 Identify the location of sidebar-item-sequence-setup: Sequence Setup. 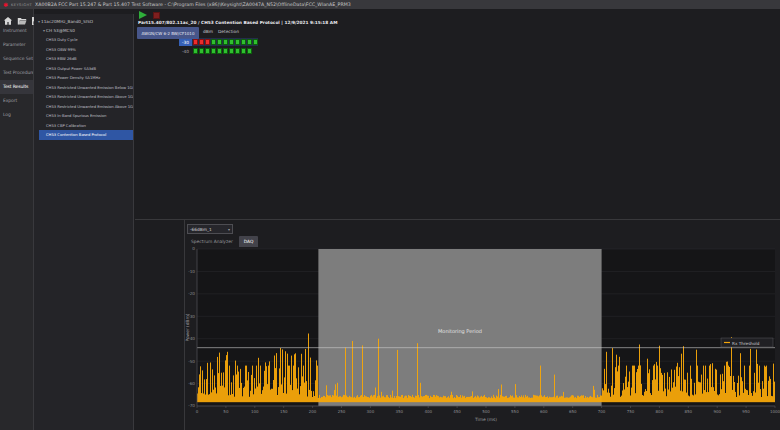
(16, 59).